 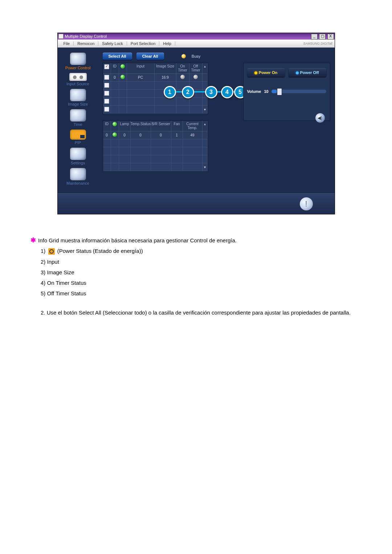 What do you see at coordinates (306, 204) in the screenshot?
I see `alert-icon: !` at bounding box center [306, 204].